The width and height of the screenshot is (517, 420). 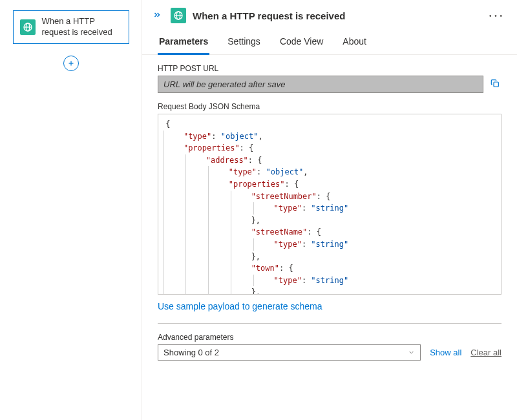 What do you see at coordinates (301, 44) in the screenshot?
I see `tab-code-view: Code View` at bounding box center [301, 44].